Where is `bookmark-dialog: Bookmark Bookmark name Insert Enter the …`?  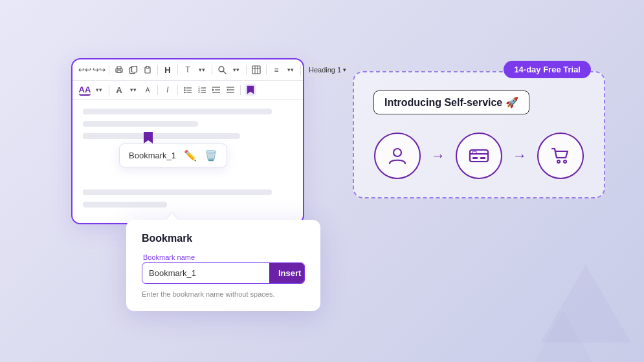 bookmark-dialog: Bookmark Bookmark name Insert Enter the … is located at coordinates (223, 265).